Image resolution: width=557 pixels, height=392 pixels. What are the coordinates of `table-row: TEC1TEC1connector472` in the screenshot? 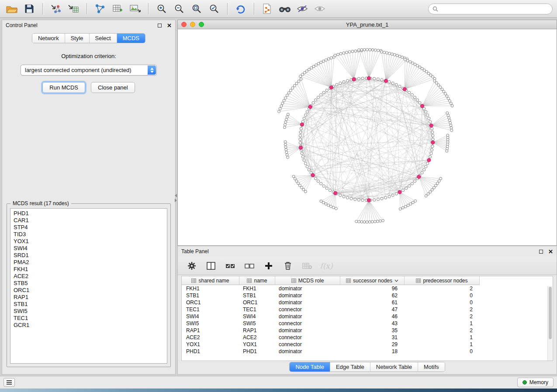 It's located at (367, 309).